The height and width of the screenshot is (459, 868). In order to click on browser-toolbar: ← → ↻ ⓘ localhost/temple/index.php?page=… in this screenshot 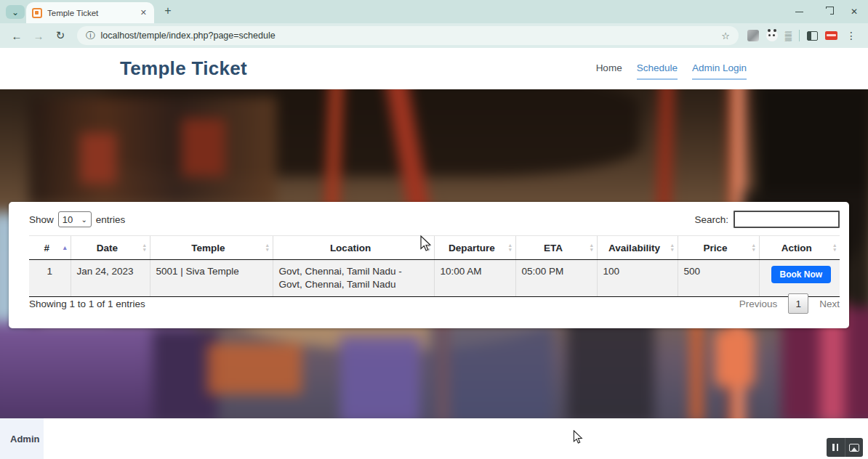, I will do `click(434, 36)`.